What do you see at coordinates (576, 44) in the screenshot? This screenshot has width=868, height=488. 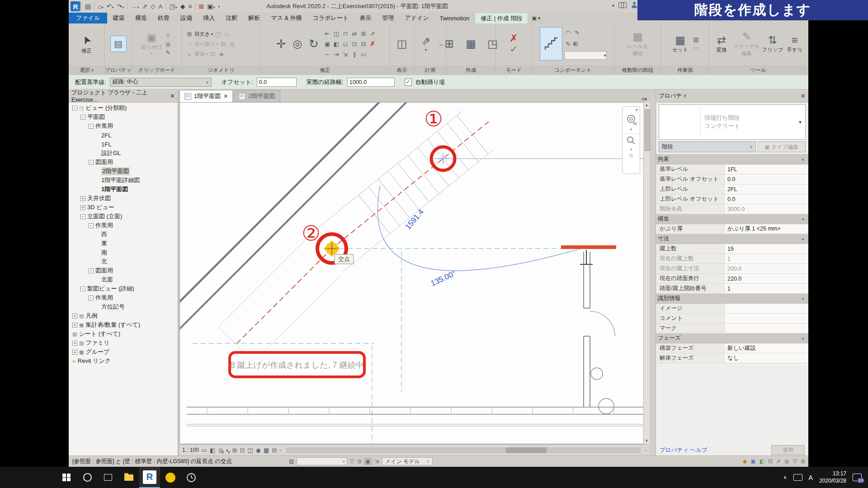 I see `girder-support-label: 桁` at bounding box center [576, 44].